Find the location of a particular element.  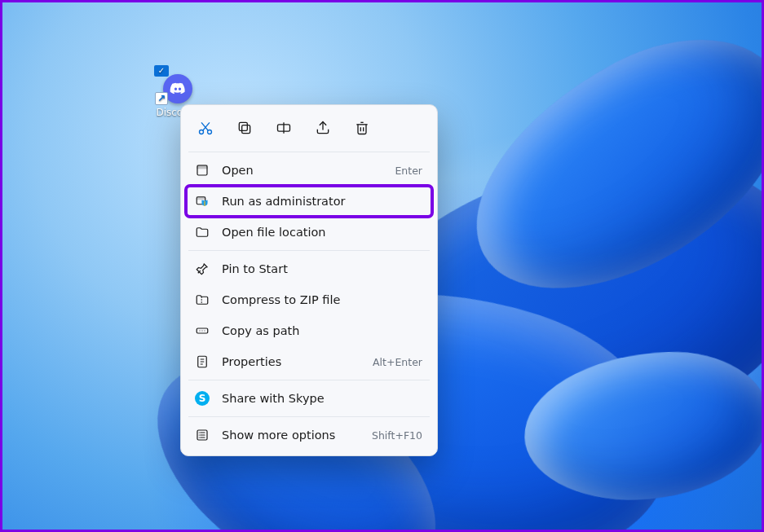

menu-item-open-file-location: Open file location is located at coordinates (309, 232).